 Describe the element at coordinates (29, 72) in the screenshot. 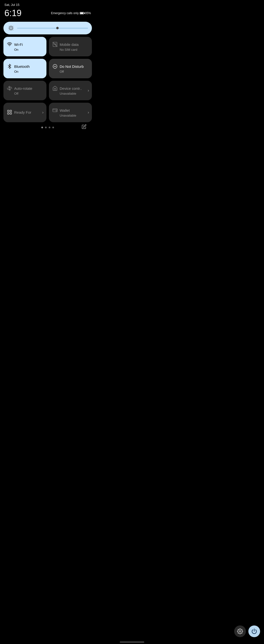

I see `bluetooth-subtitle: On` at that location.